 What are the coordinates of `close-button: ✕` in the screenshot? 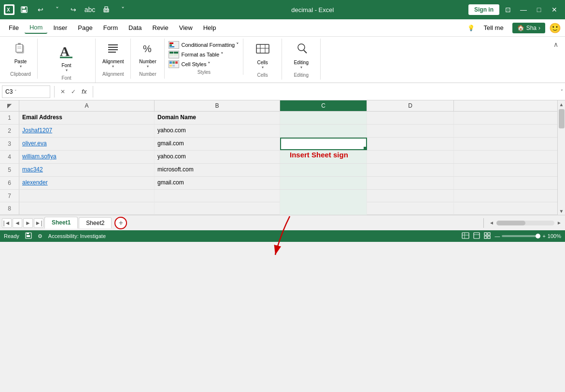 It's located at (554, 10).